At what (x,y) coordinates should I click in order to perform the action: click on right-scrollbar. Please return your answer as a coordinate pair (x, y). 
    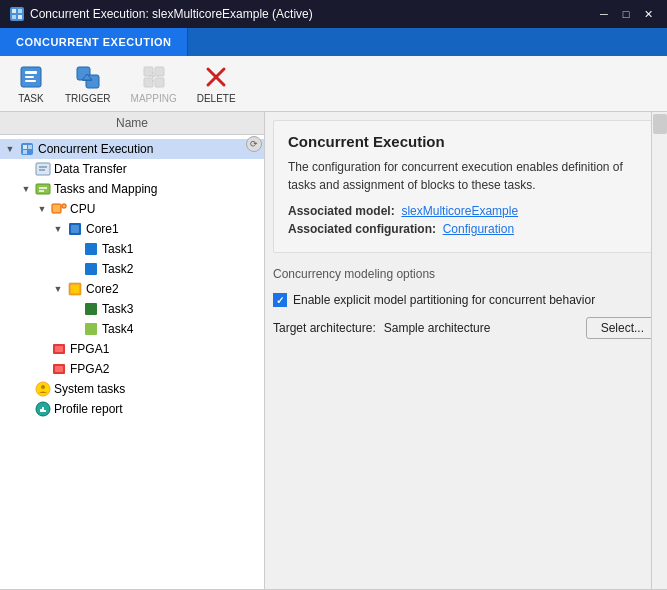
    Looking at the image, I should click on (659, 350).